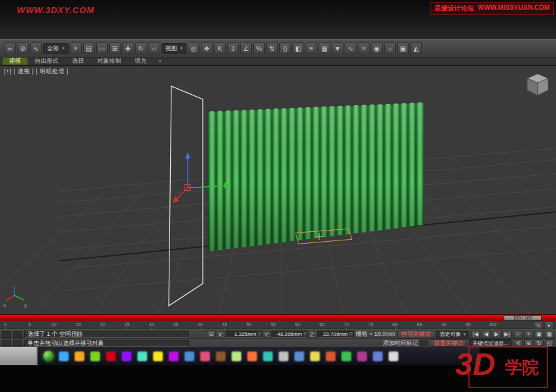  I want to click on auto-key-button: 自动关键点, so click(416, 335).